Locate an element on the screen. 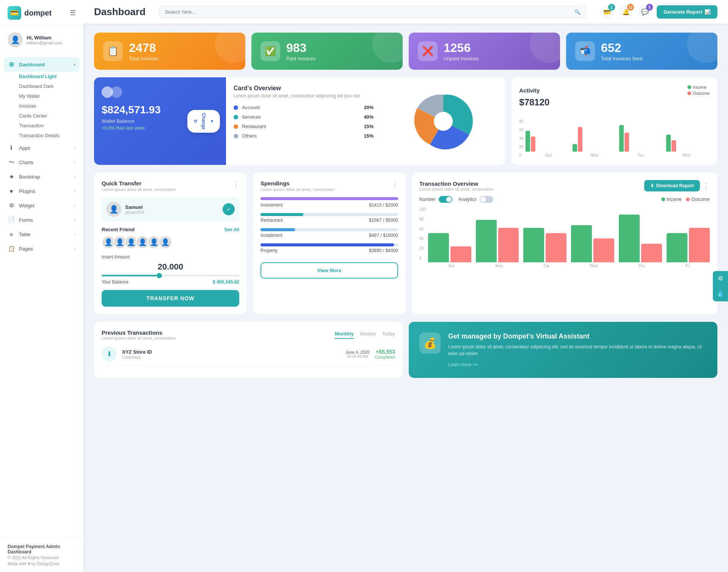  transaction-icon: ⬇ is located at coordinates (109, 354).